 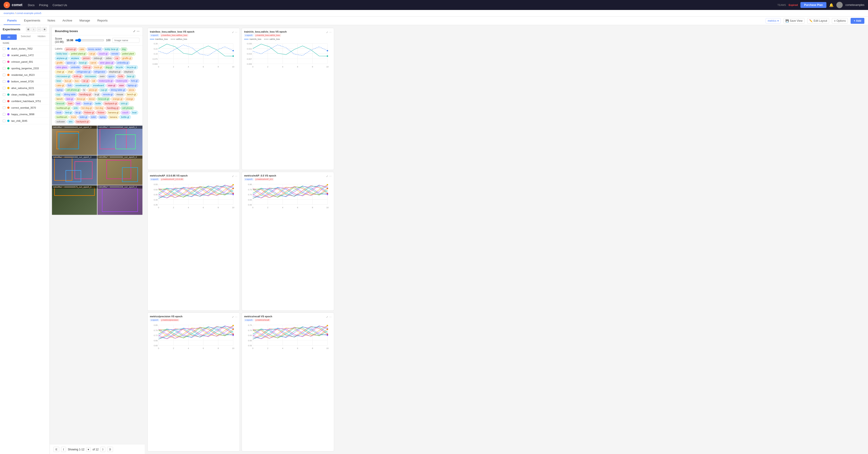 What do you see at coordinates (83, 63) in the screenshot?
I see `label-tag: bowl-gt` at bounding box center [83, 63].